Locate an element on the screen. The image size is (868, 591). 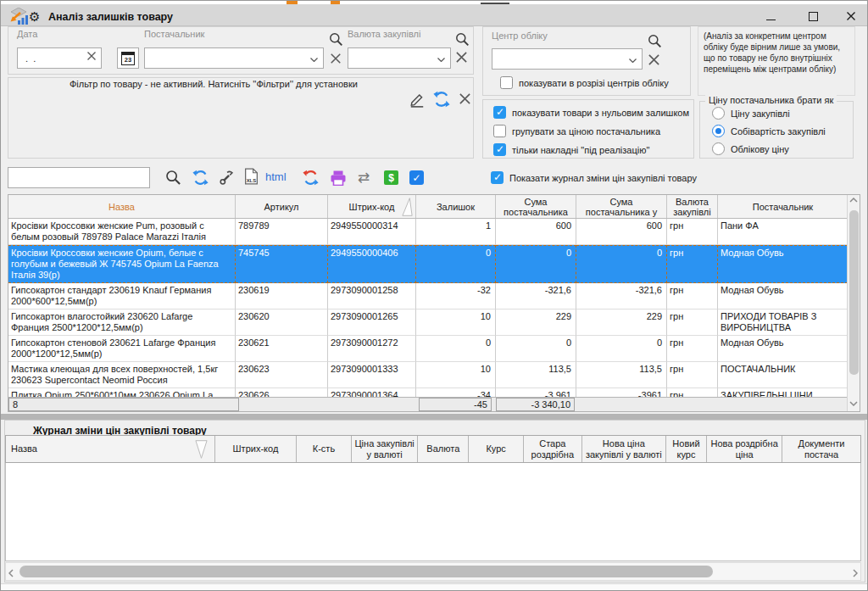
clear-filter-icon is located at coordinates (465, 98).